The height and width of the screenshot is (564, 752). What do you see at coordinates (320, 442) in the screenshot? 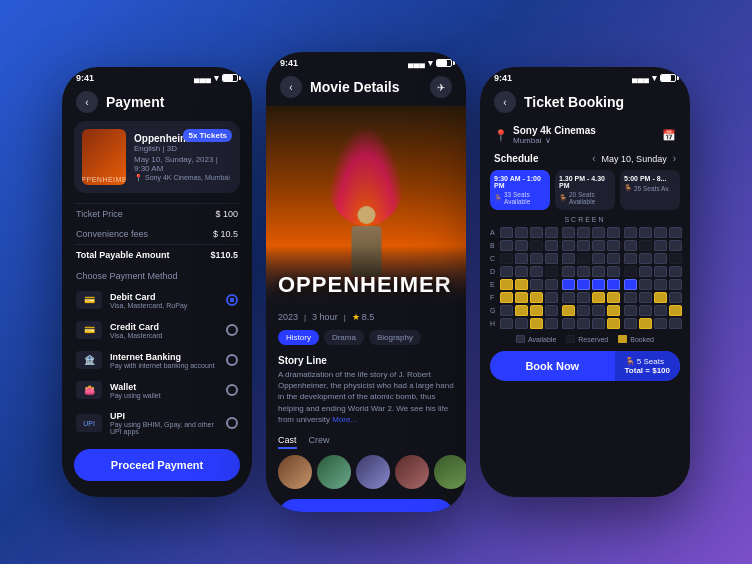
I see `crew-tab: Crew` at bounding box center [320, 442].